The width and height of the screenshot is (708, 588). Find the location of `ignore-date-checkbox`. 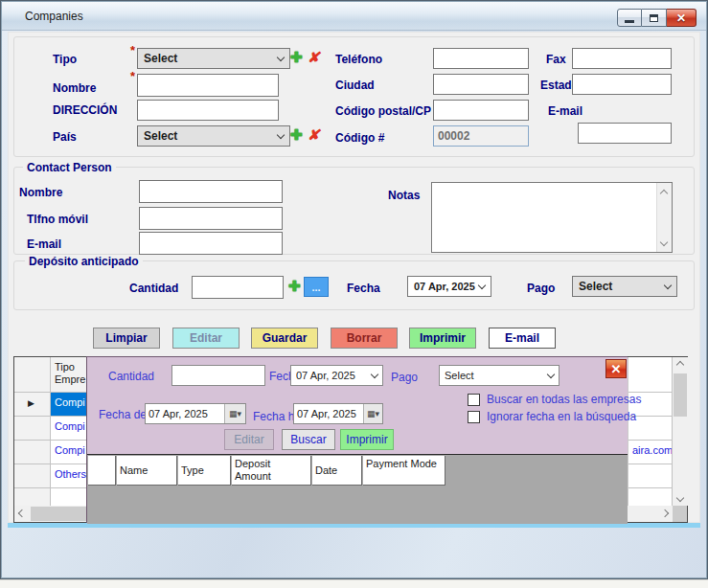

ignore-date-checkbox is located at coordinates (473, 418).